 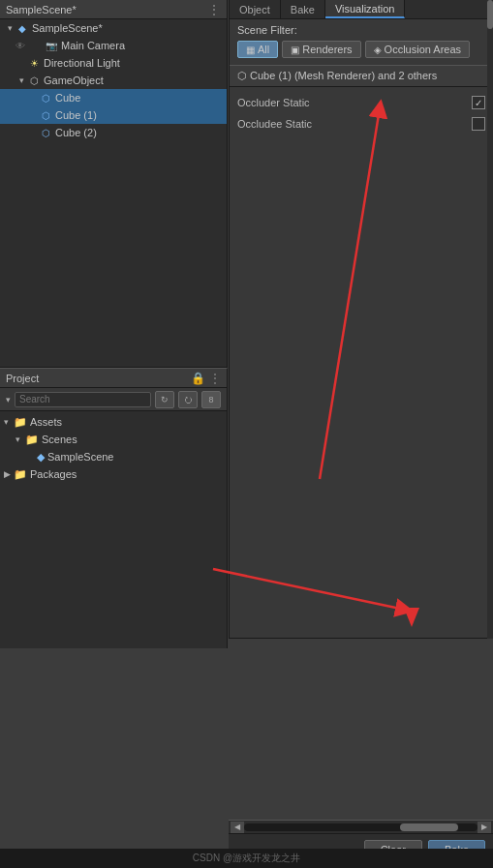 What do you see at coordinates (263, 49) in the screenshot?
I see `all-label: All` at bounding box center [263, 49].